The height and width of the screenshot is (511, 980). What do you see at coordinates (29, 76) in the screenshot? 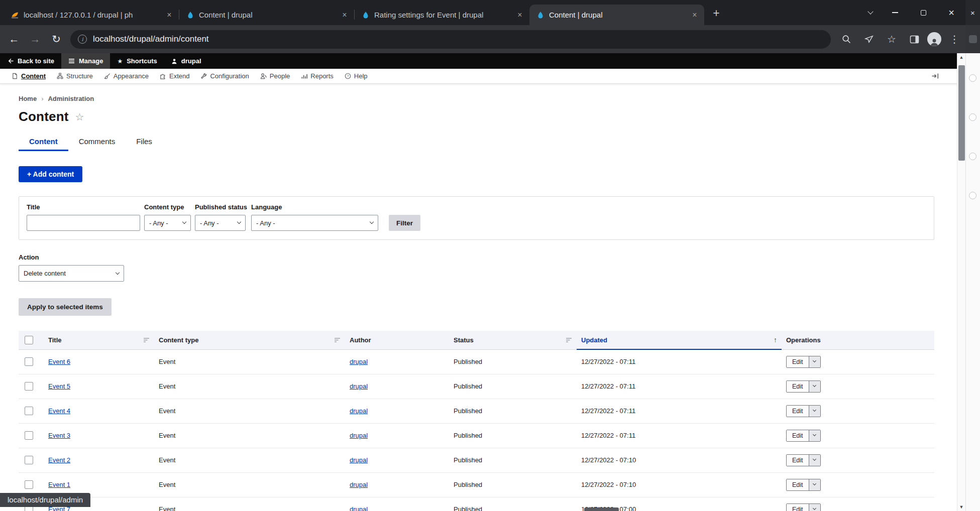
I see `menu-item-content: Content` at bounding box center [29, 76].